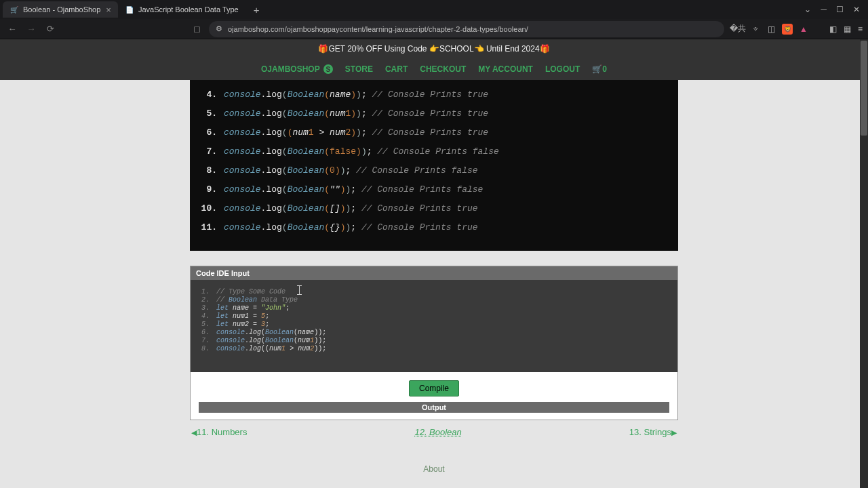 The width and height of the screenshot is (868, 488). What do you see at coordinates (31, 29) in the screenshot?
I see `forward-button: →` at bounding box center [31, 29].